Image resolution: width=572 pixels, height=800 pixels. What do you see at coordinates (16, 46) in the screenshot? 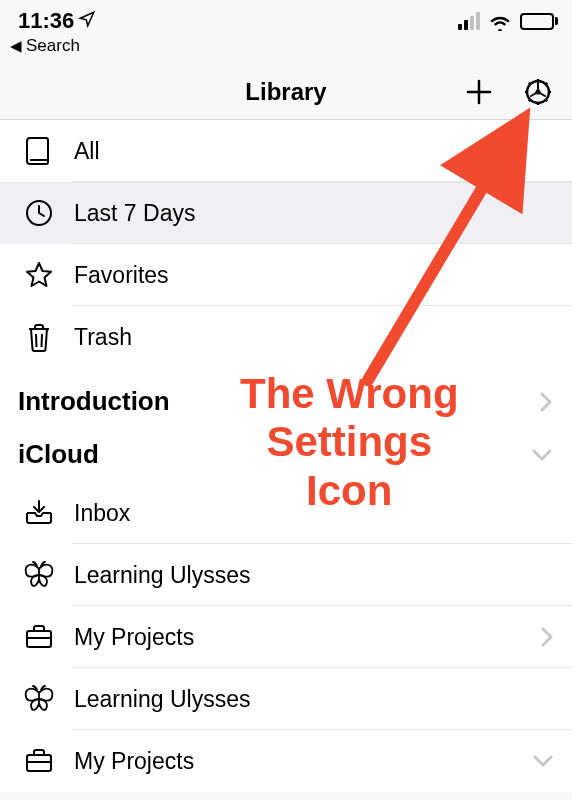
I see `back-triangle-icon: ◀` at bounding box center [16, 46].